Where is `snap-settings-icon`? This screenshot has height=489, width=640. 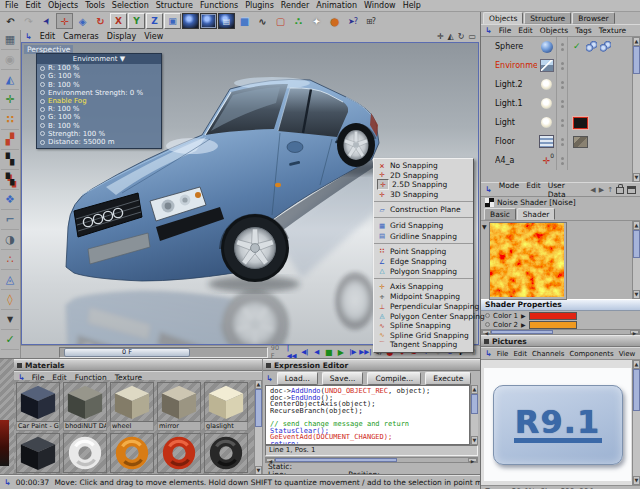 snap-settings-icon is located at coordinates (10, 280).